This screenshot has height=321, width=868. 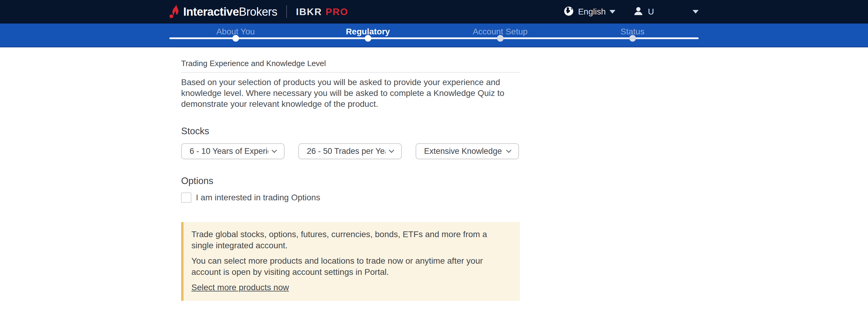 I want to click on options-heading: Options, so click(x=350, y=181).